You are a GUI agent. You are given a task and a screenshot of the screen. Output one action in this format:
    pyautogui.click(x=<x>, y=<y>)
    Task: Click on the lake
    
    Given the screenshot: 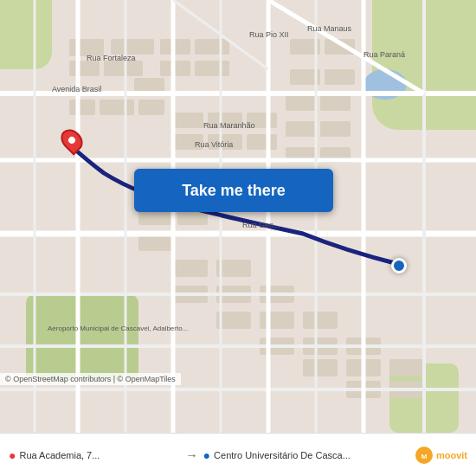 What is the action you would take?
    pyautogui.click(x=385, y=85)
    